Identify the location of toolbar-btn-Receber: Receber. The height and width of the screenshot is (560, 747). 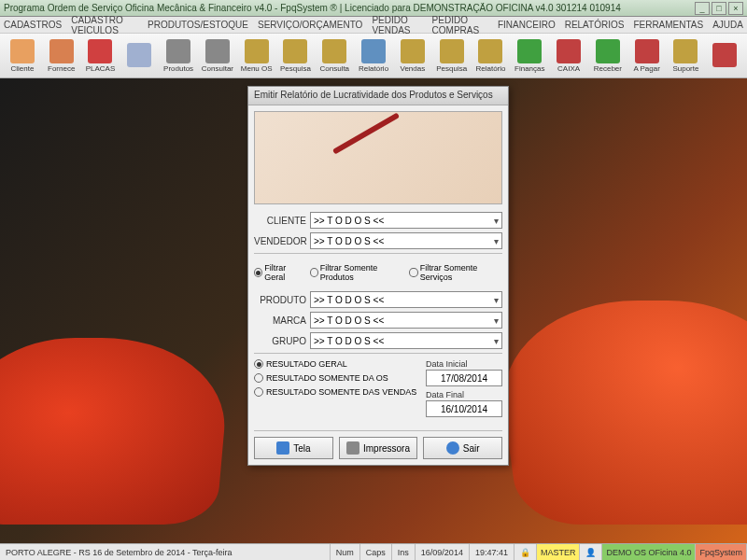
(608, 56).